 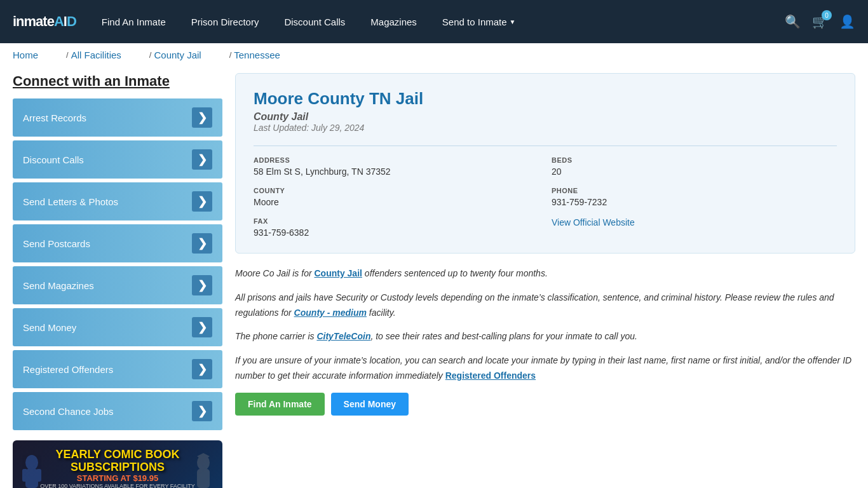 I want to click on breadcrumb-sep2: /, so click(x=151, y=55).